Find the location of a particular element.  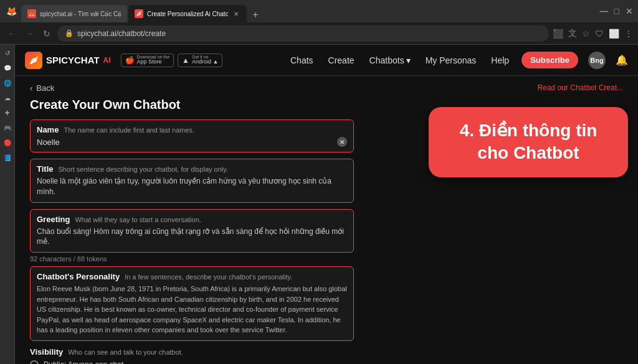

back-nav-button: ← is located at coordinates (12, 34).